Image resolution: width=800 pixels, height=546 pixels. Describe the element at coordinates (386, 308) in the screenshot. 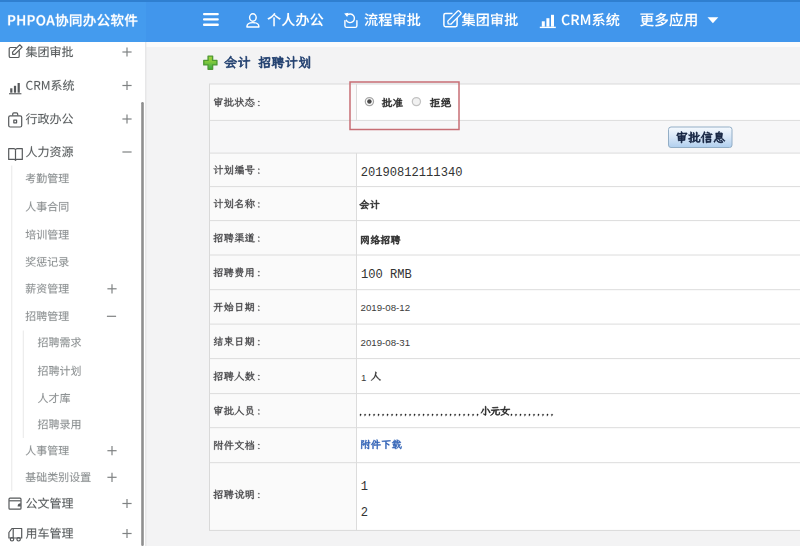

I see `svg-text: 2019-08-12` at that location.